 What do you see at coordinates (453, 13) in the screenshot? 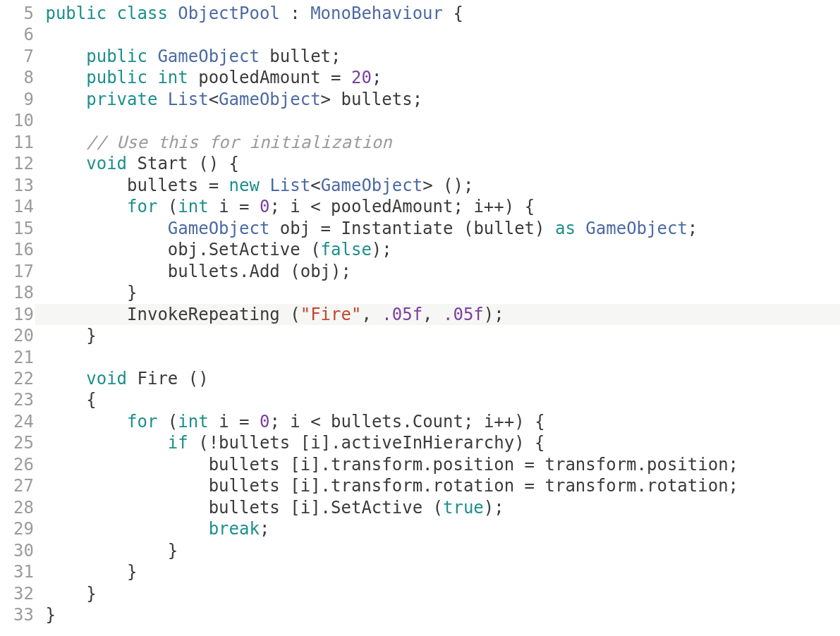
I see `token-p: {` at bounding box center [453, 13].